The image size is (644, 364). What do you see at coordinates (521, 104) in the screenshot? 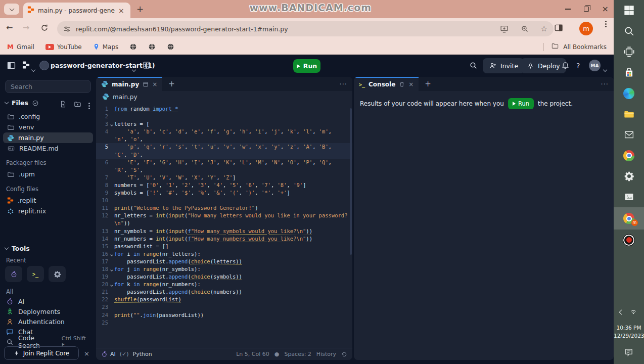
I see `console-run-button: Run` at bounding box center [521, 104].